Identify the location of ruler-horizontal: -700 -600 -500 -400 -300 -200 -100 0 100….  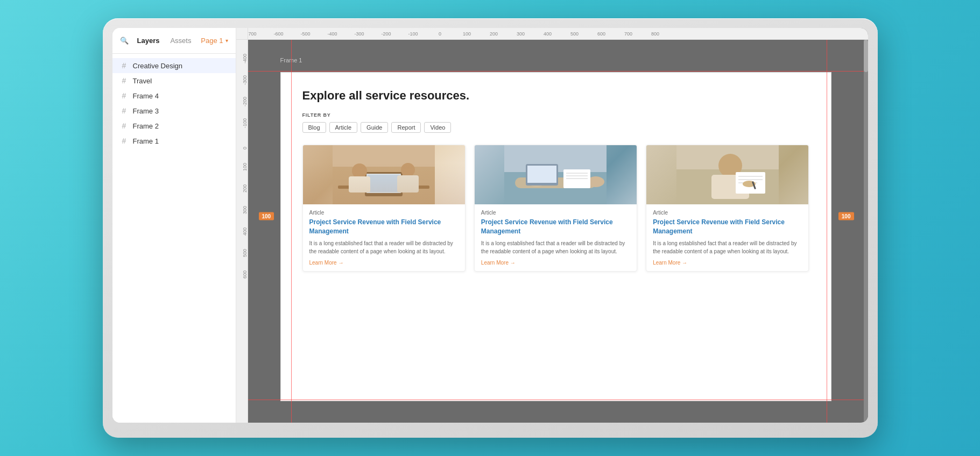
(552, 34).